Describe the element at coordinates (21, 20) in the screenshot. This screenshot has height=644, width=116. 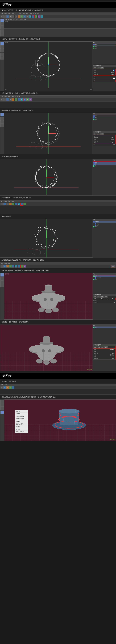
I see `vp-filter: 过滤器` at that location.